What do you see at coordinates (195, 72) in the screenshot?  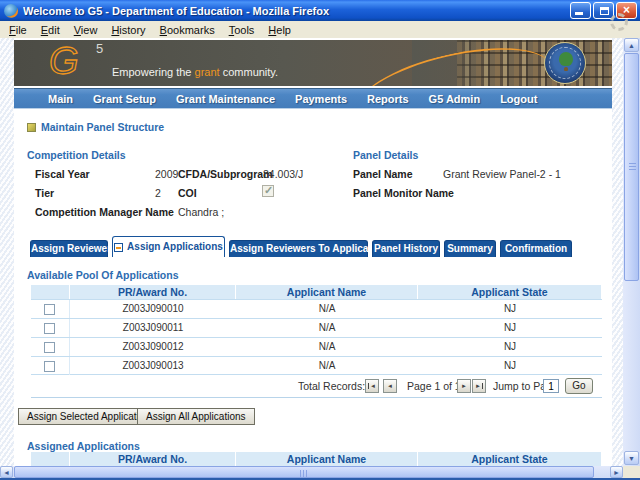 I see `banner-tagline: Empowering the grant community.` at bounding box center [195, 72].